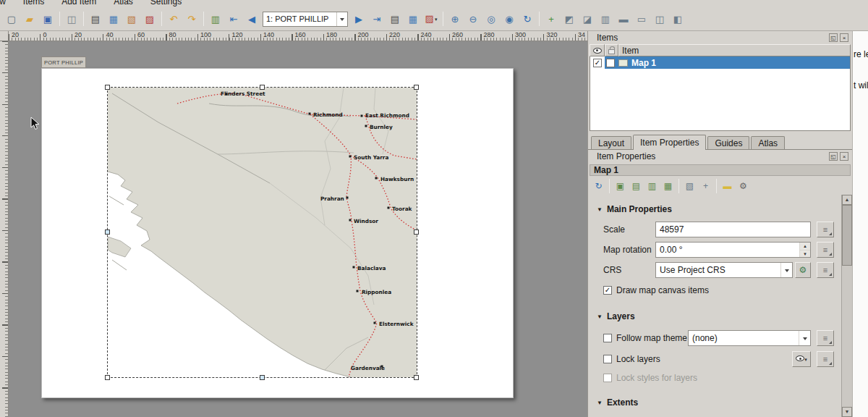 Image resolution: width=868 pixels, height=417 pixels. What do you see at coordinates (413, 19) in the screenshot?
I see `export-atlas-image-button: ▦` at bounding box center [413, 19].